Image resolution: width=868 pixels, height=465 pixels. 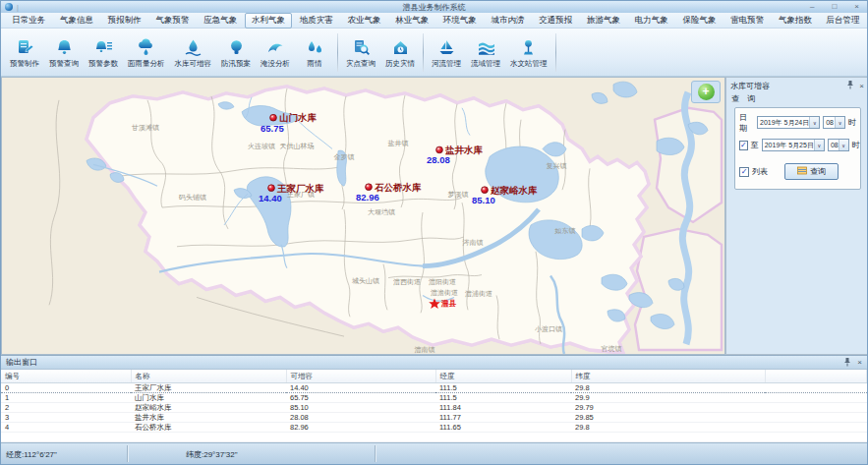 What do you see at coordinates (859, 362) in the screenshot?
I see `output-close-icon: ×` at bounding box center [859, 362].